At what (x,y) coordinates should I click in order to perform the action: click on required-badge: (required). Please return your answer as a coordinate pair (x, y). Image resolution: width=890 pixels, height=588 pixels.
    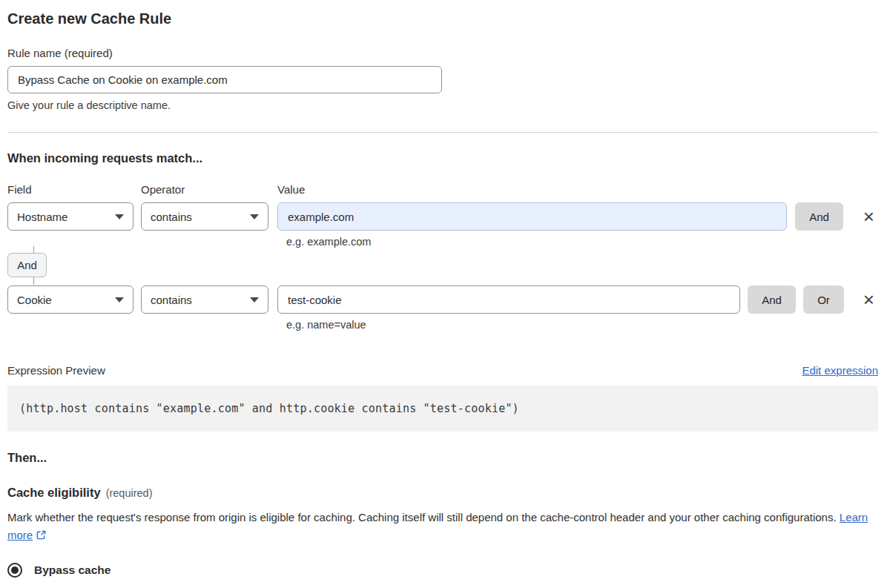
    Looking at the image, I should click on (129, 493).